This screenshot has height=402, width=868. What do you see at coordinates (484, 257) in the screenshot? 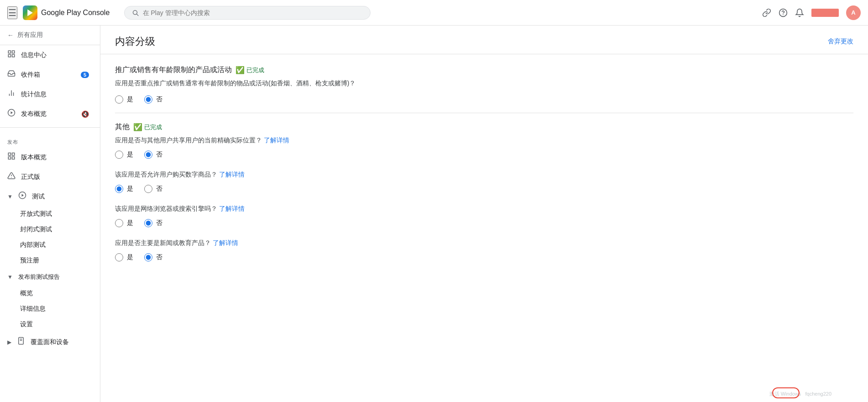
I see `radio-group-q5: 是 否` at bounding box center [484, 257].